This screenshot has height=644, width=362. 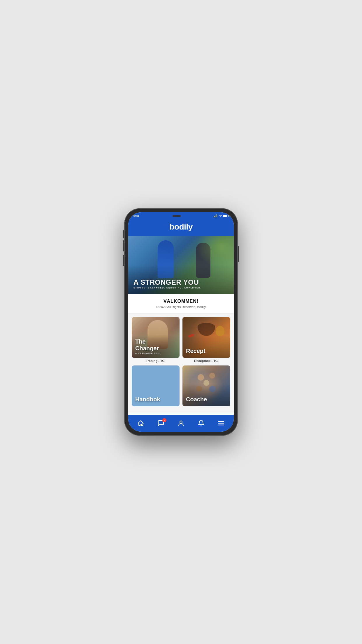 I want to click on card-recept: Recept, so click(x=206, y=337).